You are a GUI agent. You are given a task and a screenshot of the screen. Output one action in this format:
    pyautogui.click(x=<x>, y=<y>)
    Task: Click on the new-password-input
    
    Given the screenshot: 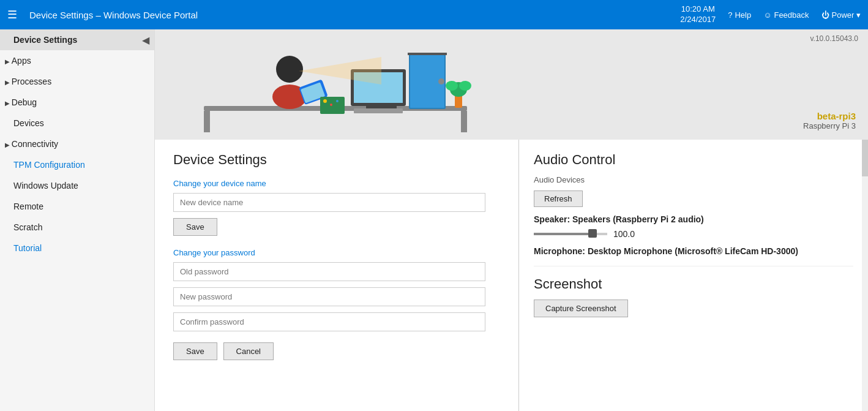 What is the action you would take?
    pyautogui.click(x=329, y=296)
    